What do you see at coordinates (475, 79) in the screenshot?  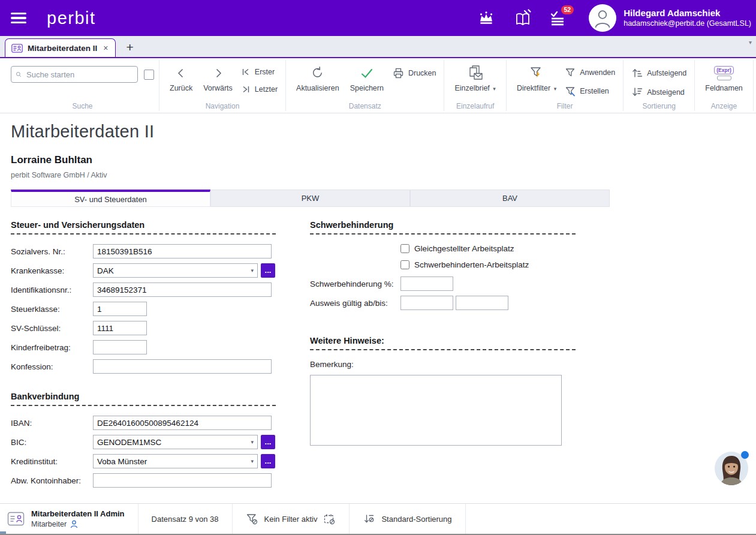 I see `einzelbrief-button: Einzelbrief ▾` at bounding box center [475, 79].